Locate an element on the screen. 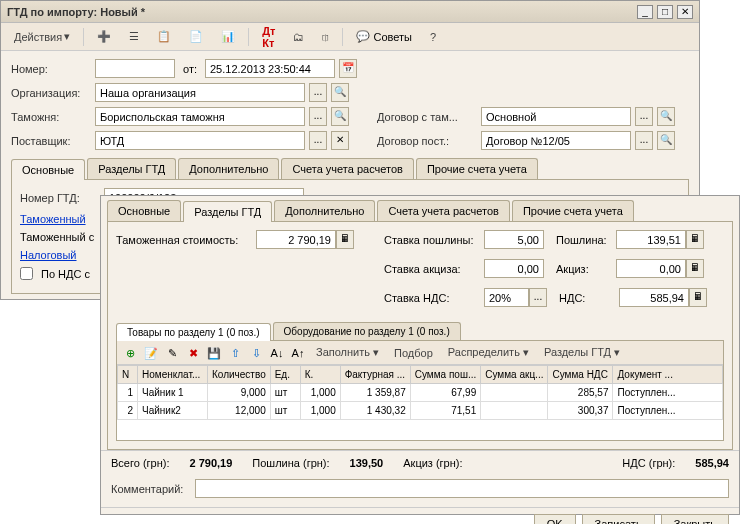 The image size is (751, 524). col-qty: Количество is located at coordinates (240, 375).